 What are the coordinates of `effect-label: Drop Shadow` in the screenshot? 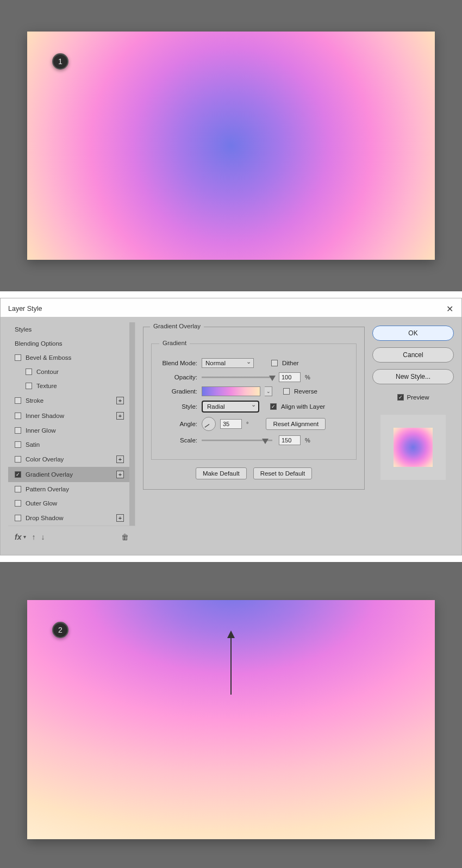 It's located at (71, 518).